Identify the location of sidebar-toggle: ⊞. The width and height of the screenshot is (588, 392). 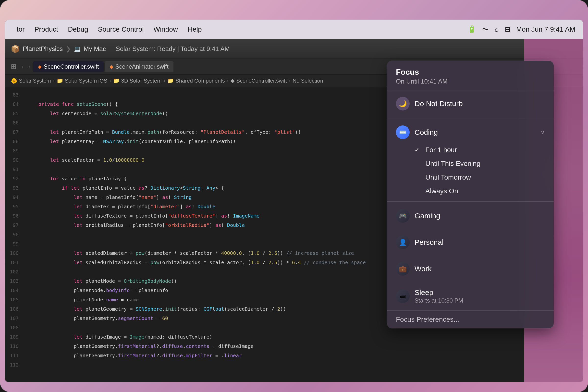
(14, 66).